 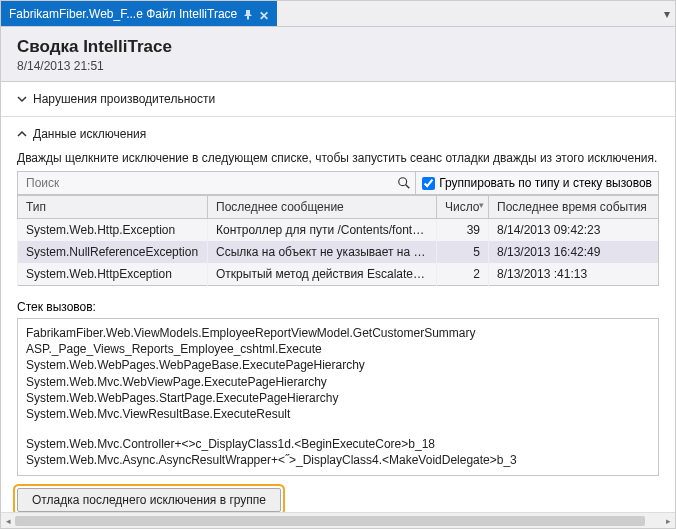 I want to click on page-title: Сводка IntelliTrace, so click(x=338, y=47).